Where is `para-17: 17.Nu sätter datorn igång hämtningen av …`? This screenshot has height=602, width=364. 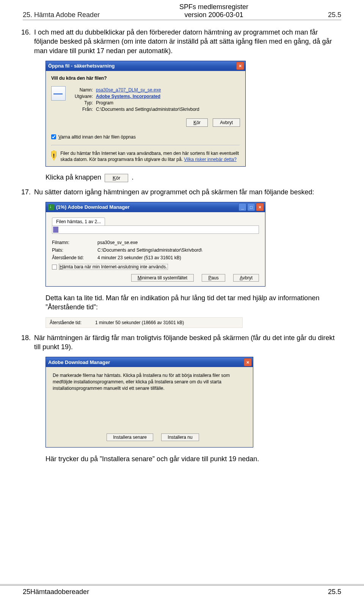 para-17: 17.Nu sätter datorn igång hämtningen av … is located at coordinates (188, 192).